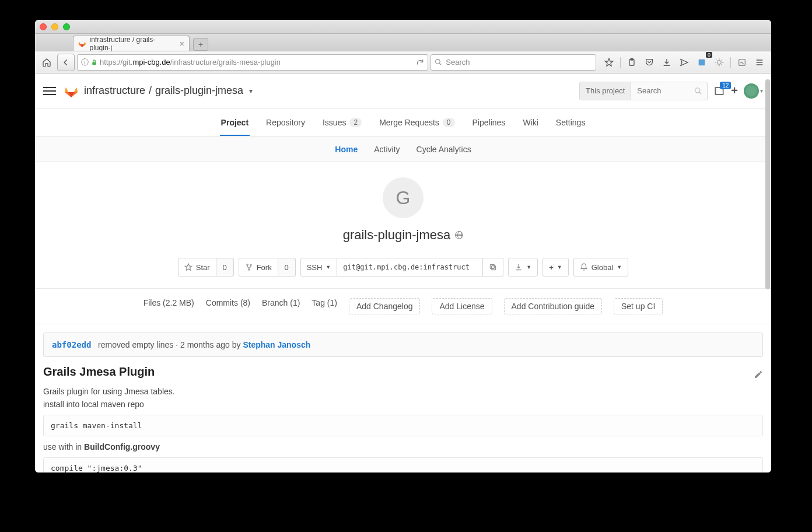  Describe the element at coordinates (420, 62) in the screenshot. I see `reload-icon` at that location.